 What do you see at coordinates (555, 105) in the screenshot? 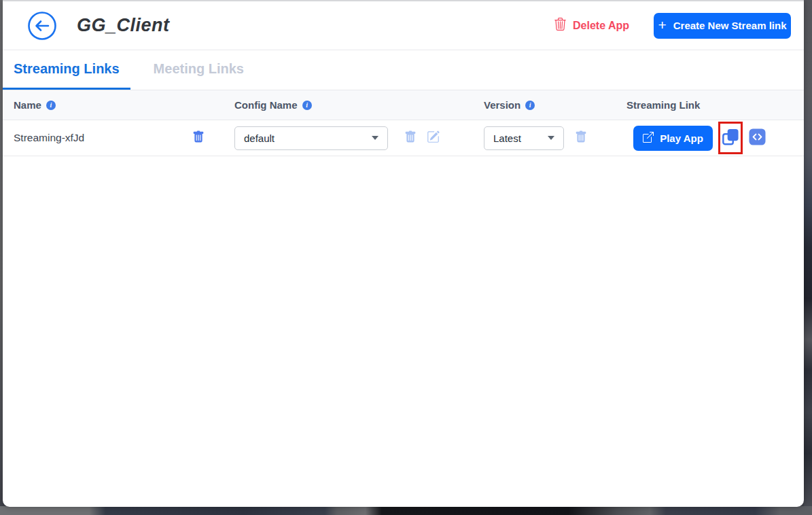
I see `column-header-version: Version i` at bounding box center [555, 105].